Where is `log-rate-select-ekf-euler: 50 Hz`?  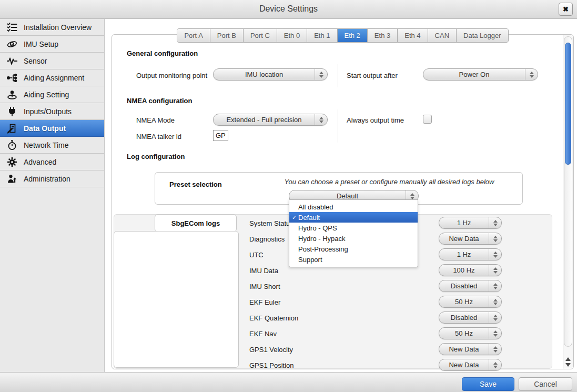
log-rate-select-ekf-euler: 50 Hz is located at coordinates (470, 302).